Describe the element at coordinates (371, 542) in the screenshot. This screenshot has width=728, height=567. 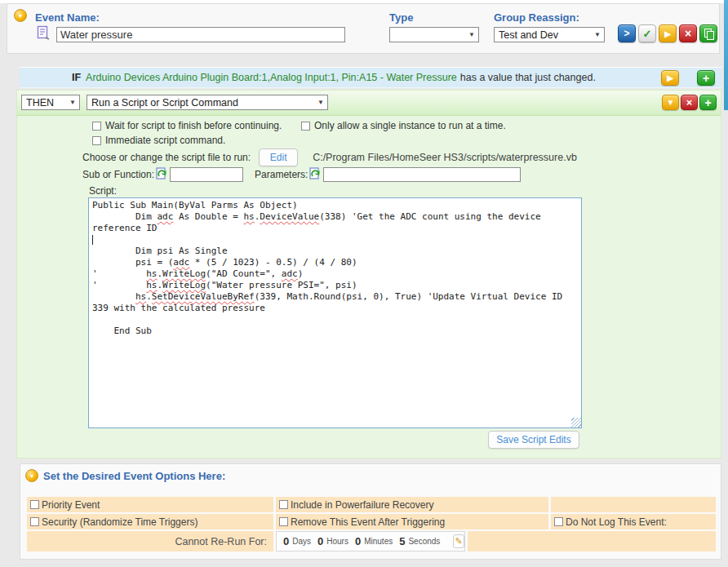
I see `rerun-time-cell: 0 Days 0 Hours 0 Minutes 5 Seconds ✎` at that location.